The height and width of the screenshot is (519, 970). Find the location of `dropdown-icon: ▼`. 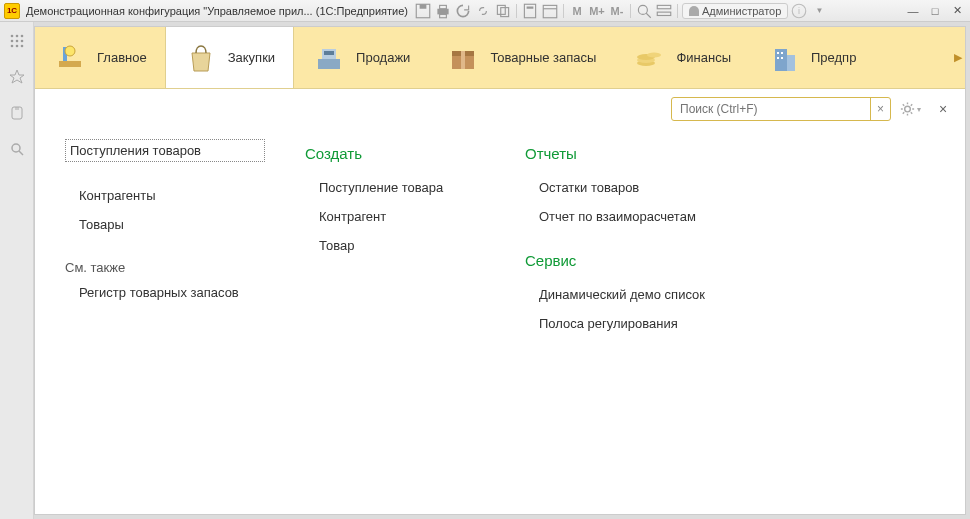

dropdown-icon: ▼ is located at coordinates (819, 11).